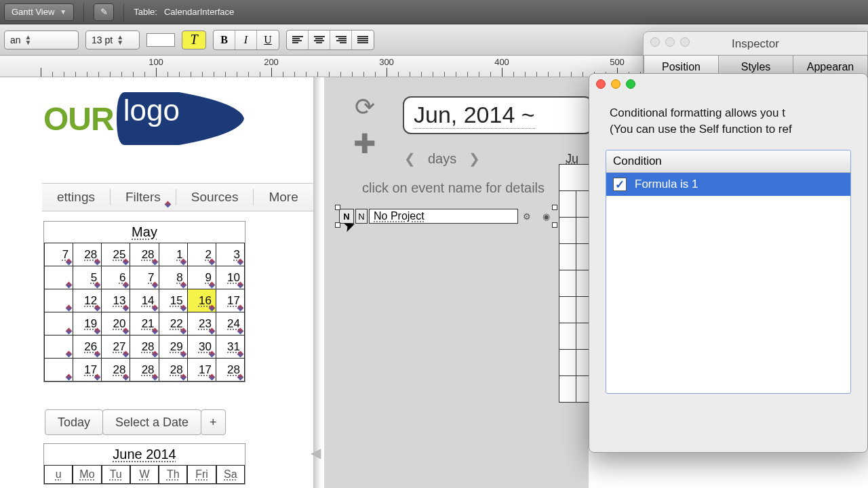 The width and height of the screenshot is (868, 488). What do you see at coordinates (215, 197) in the screenshot?
I see `tab-sources: Sources` at bounding box center [215, 197].